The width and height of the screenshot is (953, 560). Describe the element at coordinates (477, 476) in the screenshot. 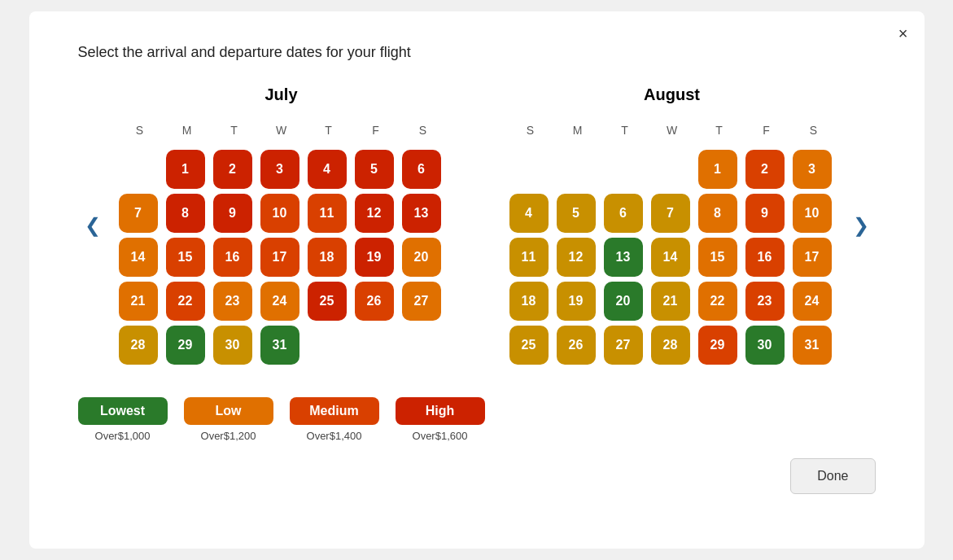

I see `done-btn-wrapper: Done` at that location.